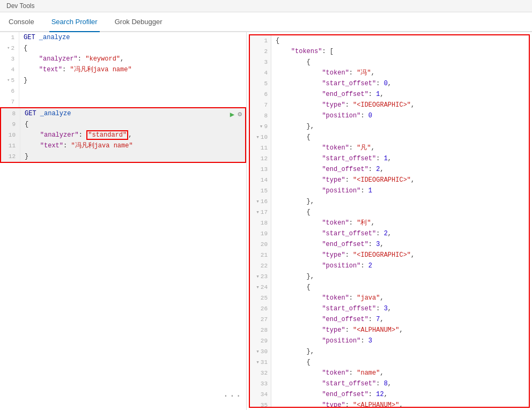  Describe the element at coordinates (400, 137) in the screenshot. I see `right-code-line-10: {` at that location.